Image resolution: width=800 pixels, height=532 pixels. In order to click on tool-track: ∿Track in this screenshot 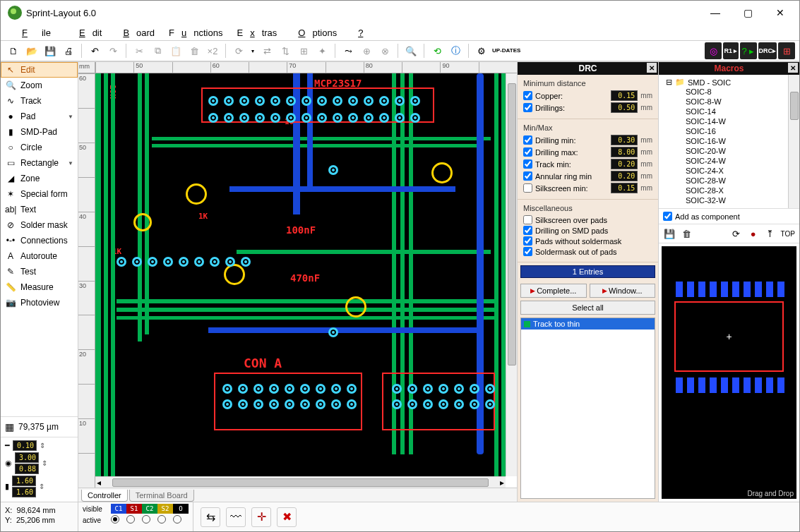, I will do `click(40, 101)`.